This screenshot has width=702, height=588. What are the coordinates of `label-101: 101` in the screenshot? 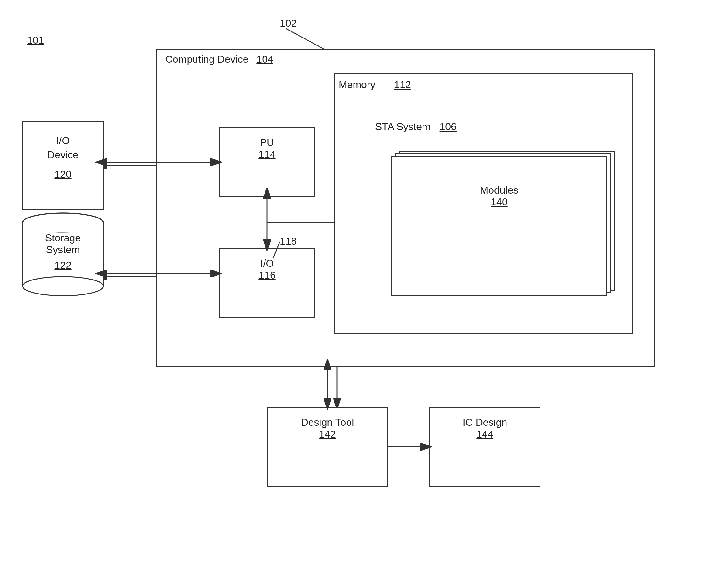 It's located at (35, 40).